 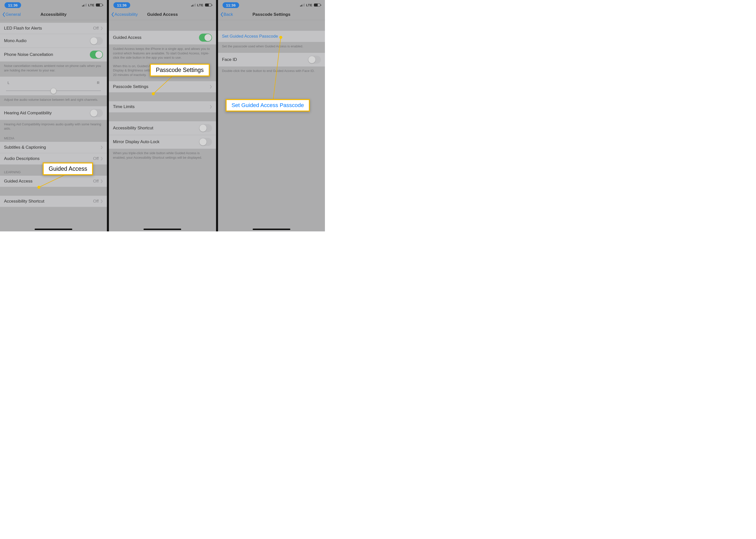 I want to click on balance-slider-cell: L R, so click(x=53, y=86).